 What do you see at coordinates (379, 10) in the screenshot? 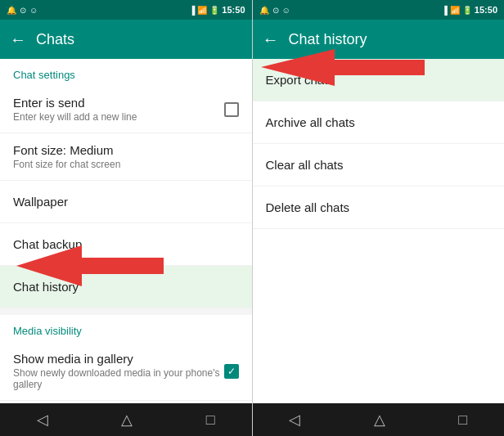
I see `right-status-bar: 🔔 ⊙ ☺ ▐ 📶 🔋 15:50` at bounding box center [379, 10].